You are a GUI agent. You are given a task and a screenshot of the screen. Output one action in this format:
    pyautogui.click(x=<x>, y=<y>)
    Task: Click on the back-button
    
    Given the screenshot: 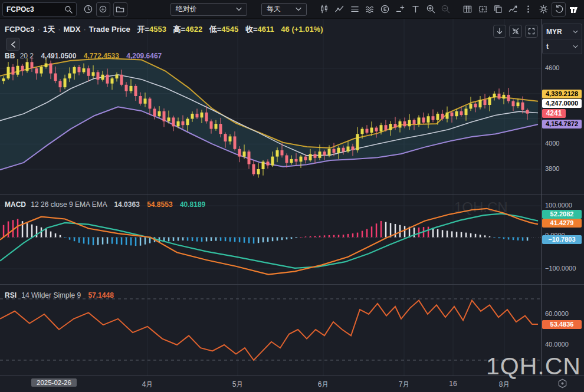 What is the action you would take?
    pyautogui.click(x=13, y=44)
    